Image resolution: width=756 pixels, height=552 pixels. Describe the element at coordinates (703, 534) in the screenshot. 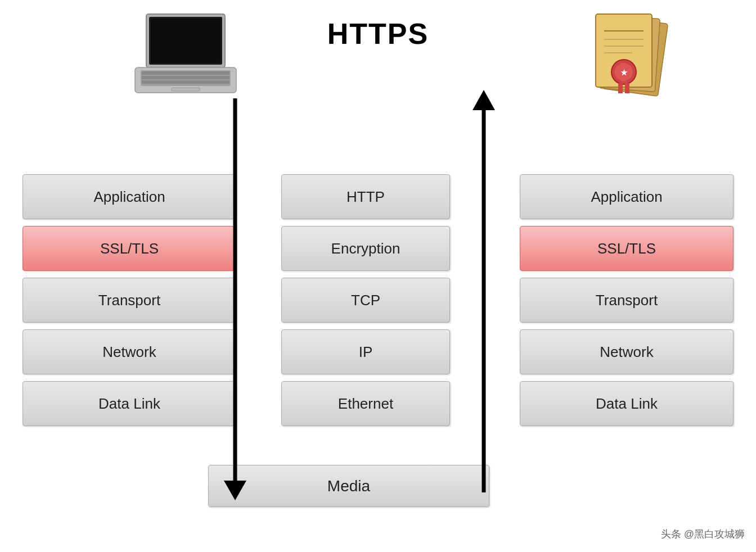

I see `watermark: 头条 @黑白攻城狮` at that location.